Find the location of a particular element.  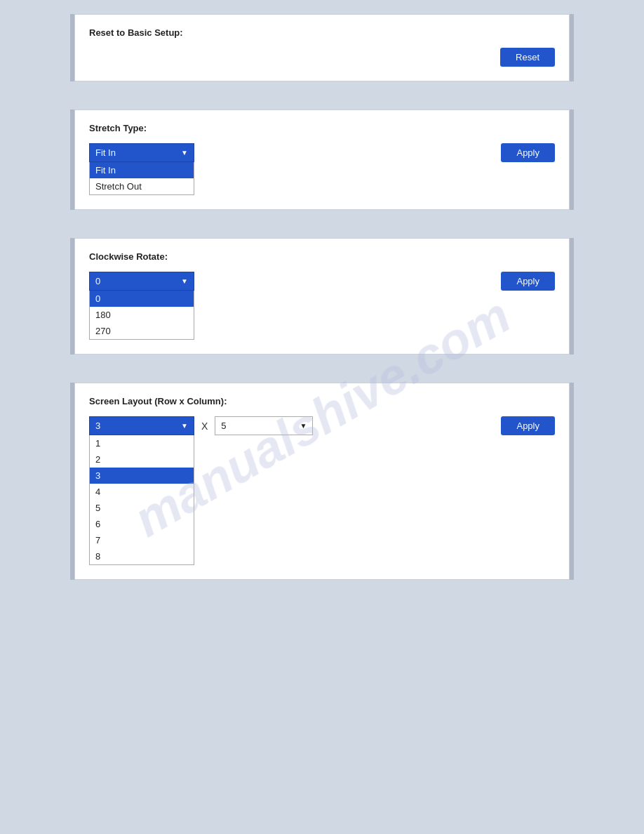

rotate-section-wrapper: Clockwise Rotate: 0 ▼ 0 180 270 Apply is located at coordinates (322, 296).